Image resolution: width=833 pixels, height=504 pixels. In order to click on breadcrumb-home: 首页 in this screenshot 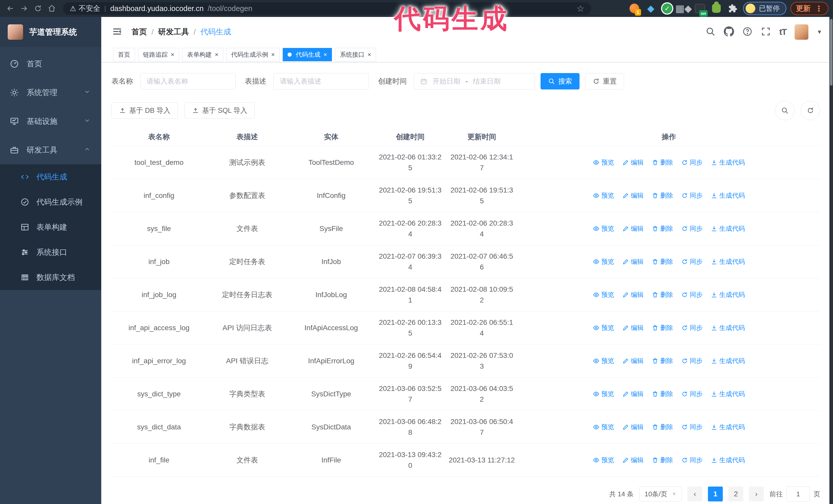, I will do `click(139, 32)`.